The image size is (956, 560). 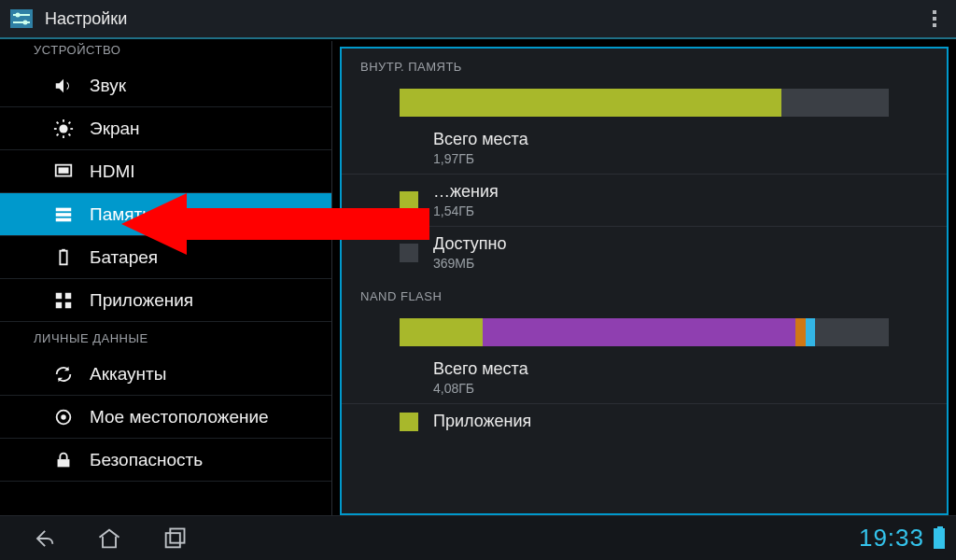 I want to click on sidebar-item-label: HDMI, so click(x=112, y=172).